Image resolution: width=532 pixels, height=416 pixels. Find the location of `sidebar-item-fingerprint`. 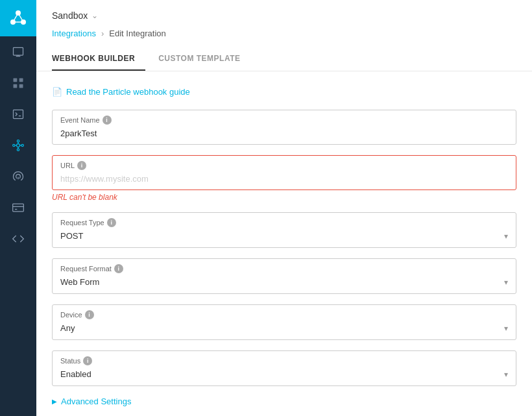

sidebar-item-fingerprint is located at coordinates (18, 177).